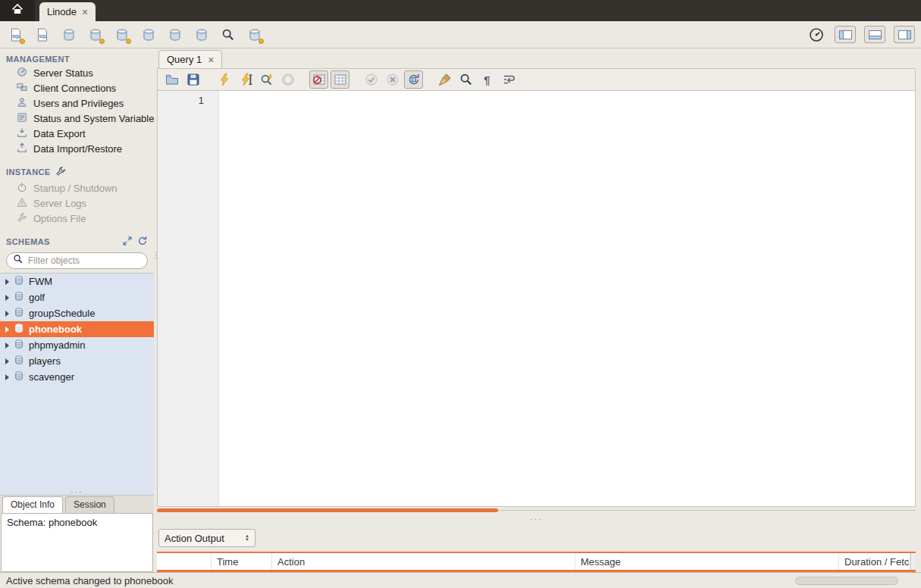 This screenshot has width=921, height=588. What do you see at coordinates (77, 57) in the screenshot?
I see `management-header: MANAGEMENT` at bounding box center [77, 57].